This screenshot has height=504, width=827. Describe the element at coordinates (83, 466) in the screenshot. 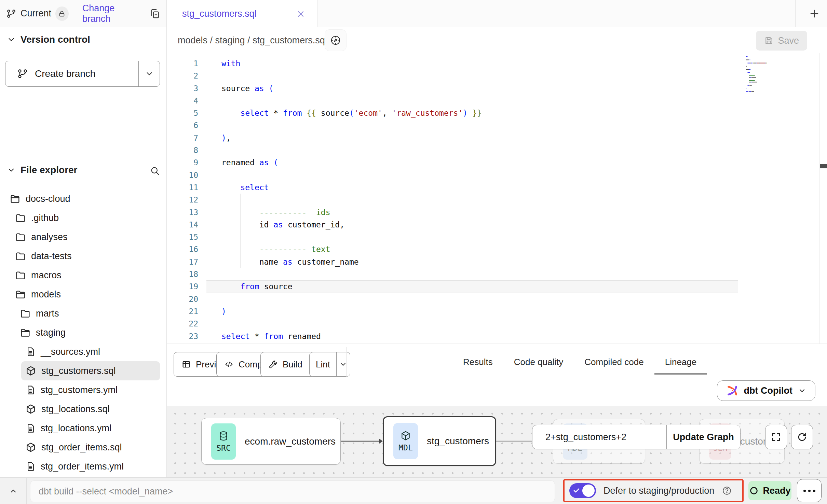

I see `tree-item-stg-order-items-yml: stg_order_items.yml` at that location.